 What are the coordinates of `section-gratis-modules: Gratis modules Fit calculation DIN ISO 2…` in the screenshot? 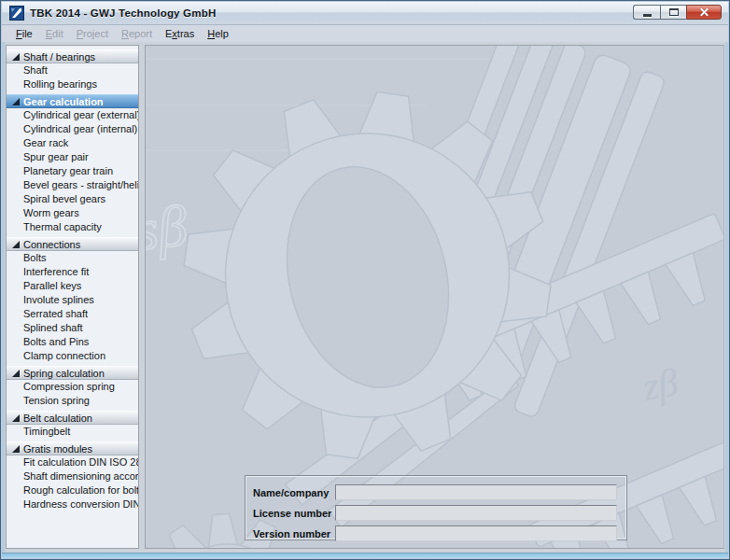 It's located at (73, 476).